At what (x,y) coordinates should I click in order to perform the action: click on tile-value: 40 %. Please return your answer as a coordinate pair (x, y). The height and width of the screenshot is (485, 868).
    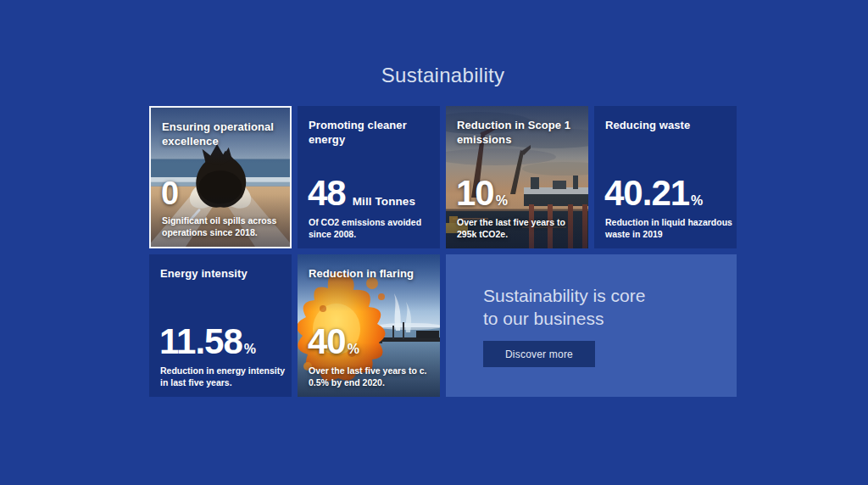
    Looking at the image, I should click on (334, 342).